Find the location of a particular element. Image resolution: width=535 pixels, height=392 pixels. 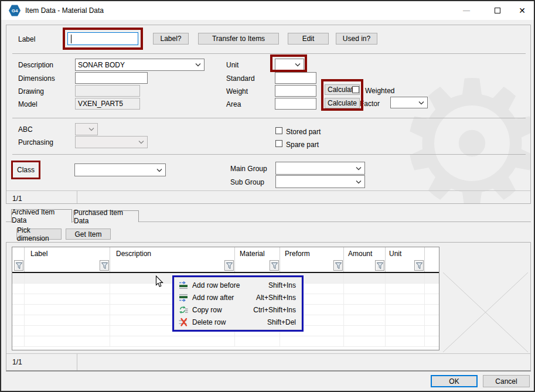

maximize-button is located at coordinates (497, 11).